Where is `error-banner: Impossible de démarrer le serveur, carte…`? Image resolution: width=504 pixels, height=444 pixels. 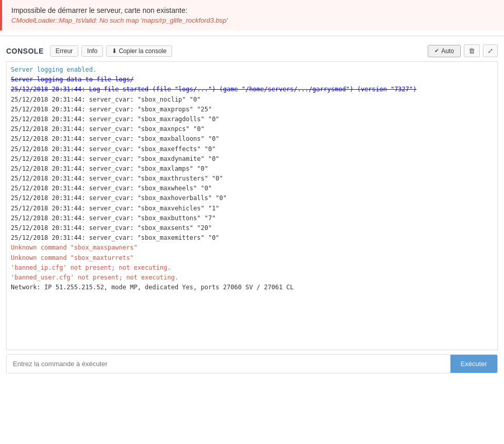
error-banner: Impossible de démarrer le serveur, carte… is located at coordinates (252, 15).